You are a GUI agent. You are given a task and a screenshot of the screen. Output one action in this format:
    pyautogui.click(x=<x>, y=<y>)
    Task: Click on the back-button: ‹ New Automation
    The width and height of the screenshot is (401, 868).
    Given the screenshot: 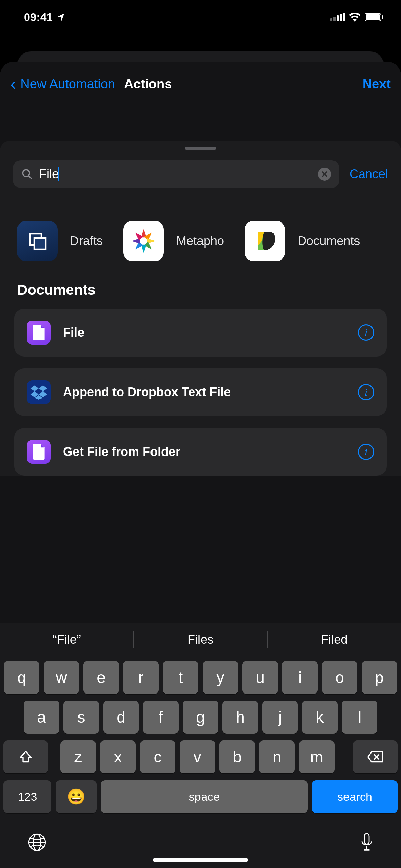 What is the action you would take?
    pyautogui.click(x=63, y=84)
    